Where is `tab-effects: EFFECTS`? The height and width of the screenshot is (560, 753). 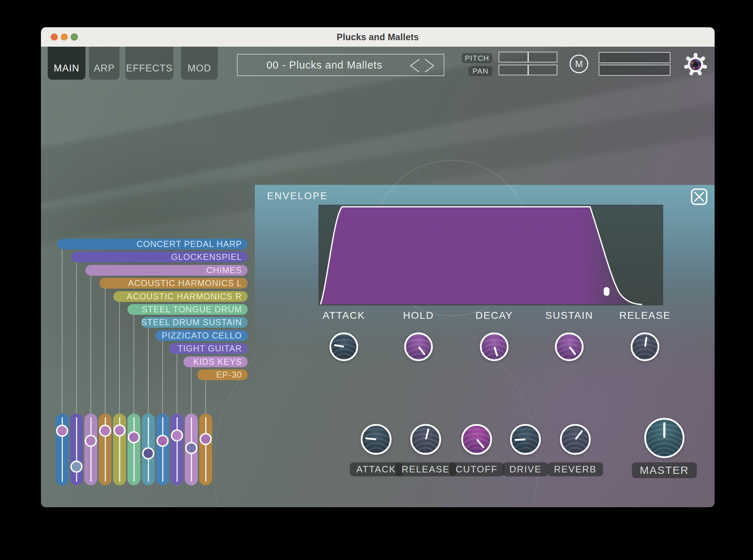 tab-effects: EFFECTS is located at coordinates (149, 63).